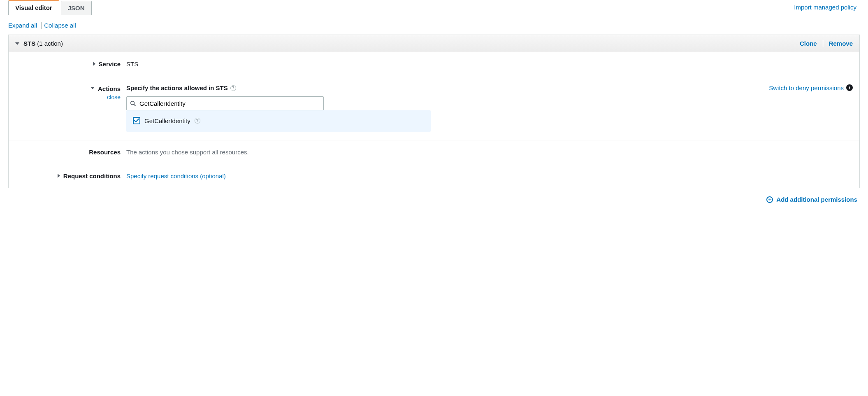 The image size is (868, 396). What do you see at coordinates (817, 199) in the screenshot?
I see `add-permissions-label: Add additional permissions` at bounding box center [817, 199].